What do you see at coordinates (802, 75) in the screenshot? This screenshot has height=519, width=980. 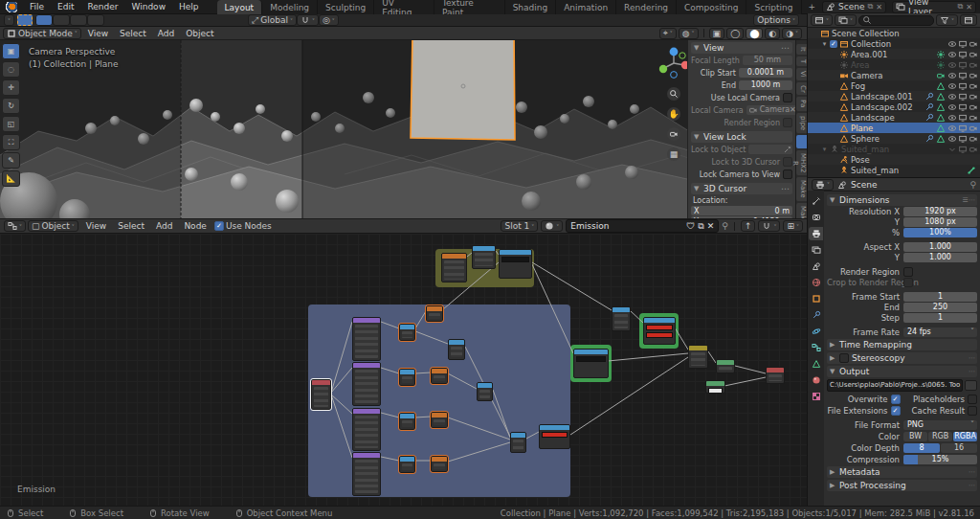 I see `sidebar-tab-vi: Vi` at bounding box center [802, 75].